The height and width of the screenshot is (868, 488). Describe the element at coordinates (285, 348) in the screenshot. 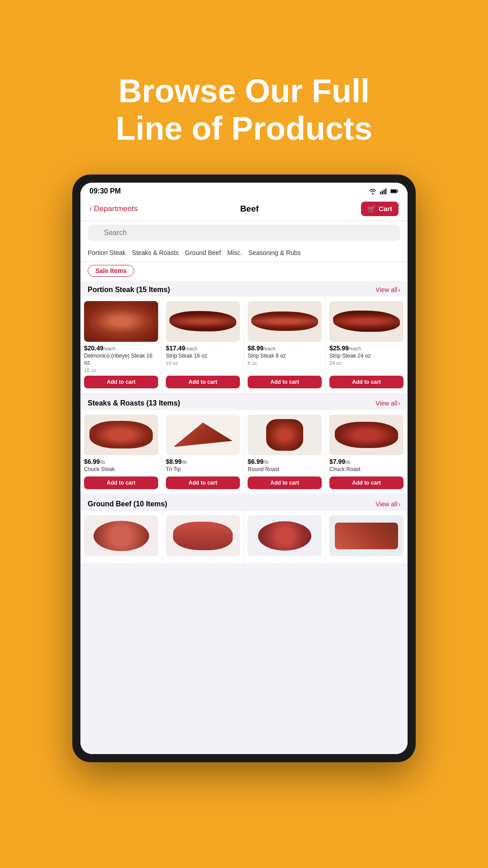

I see `product-price: $8.99/each` at that location.